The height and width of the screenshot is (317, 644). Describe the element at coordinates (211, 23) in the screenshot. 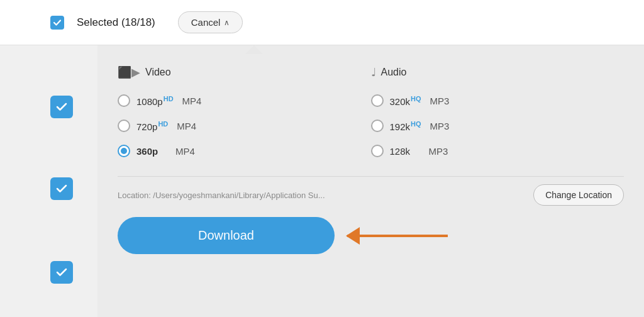

I see `cancel-button: Cancel ∧` at that location.